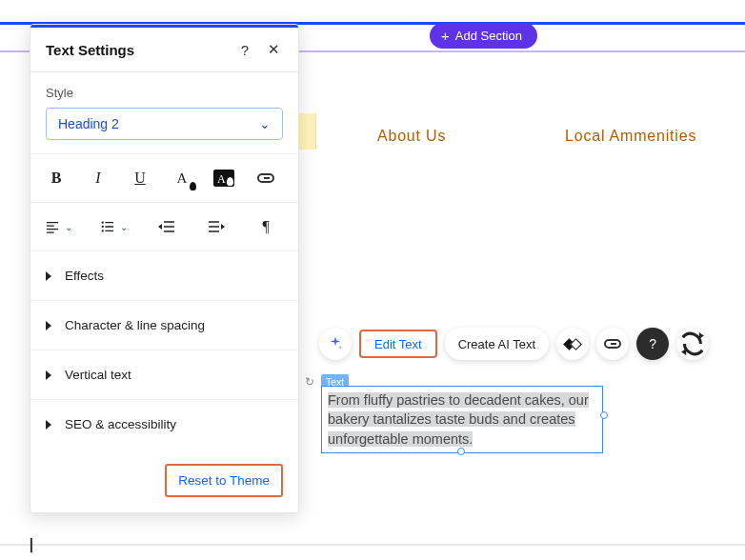 This screenshot has height=560, width=745. What do you see at coordinates (140, 178) in the screenshot?
I see `underline-button: U` at bounding box center [140, 178].